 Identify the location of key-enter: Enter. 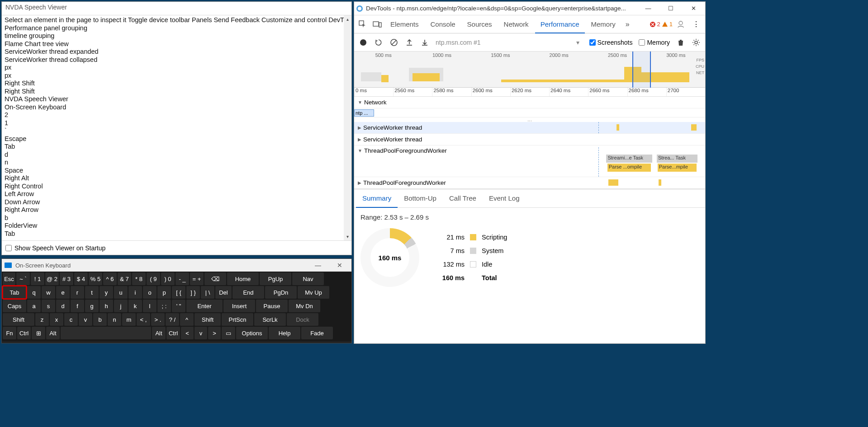
(204, 306).